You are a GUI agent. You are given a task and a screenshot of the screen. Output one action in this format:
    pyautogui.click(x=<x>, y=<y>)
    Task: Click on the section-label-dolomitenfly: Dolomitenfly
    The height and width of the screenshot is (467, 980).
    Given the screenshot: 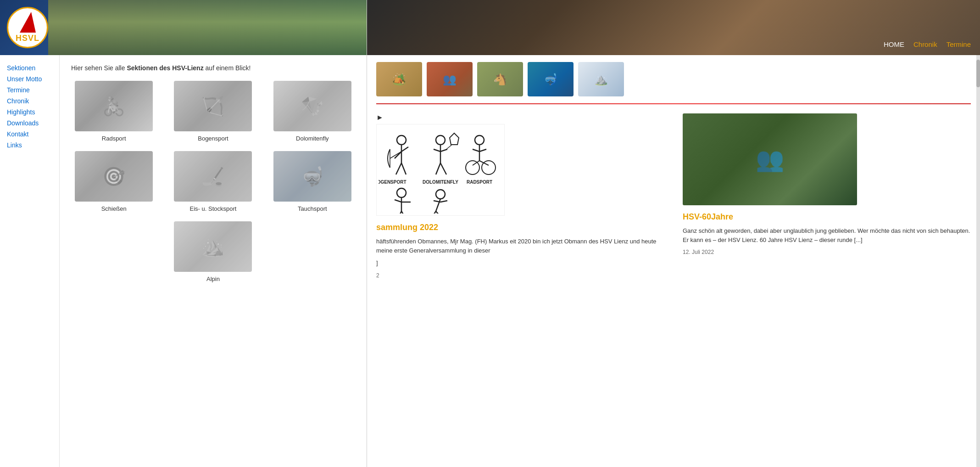 What is the action you would take?
    pyautogui.click(x=312, y=139)
    